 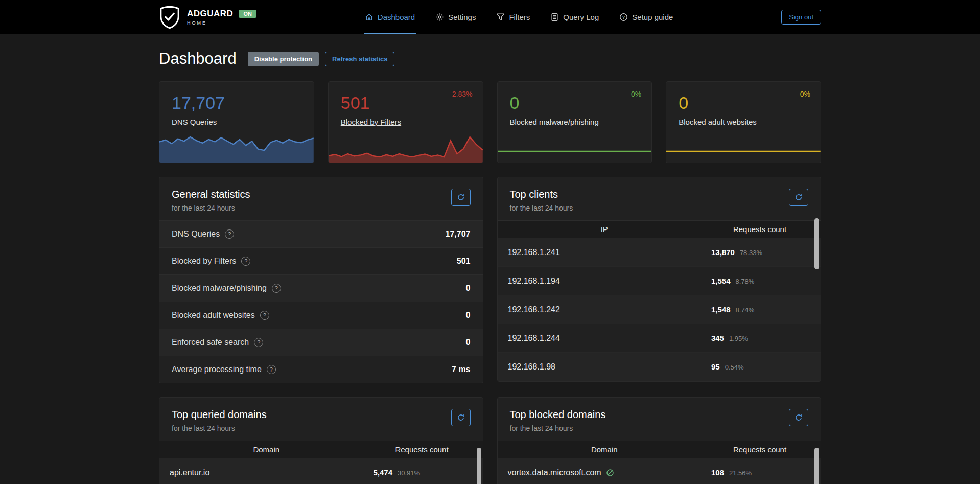 I want to click on stat-row: Blocked adult websites? 0, so click(x=321, y=315).